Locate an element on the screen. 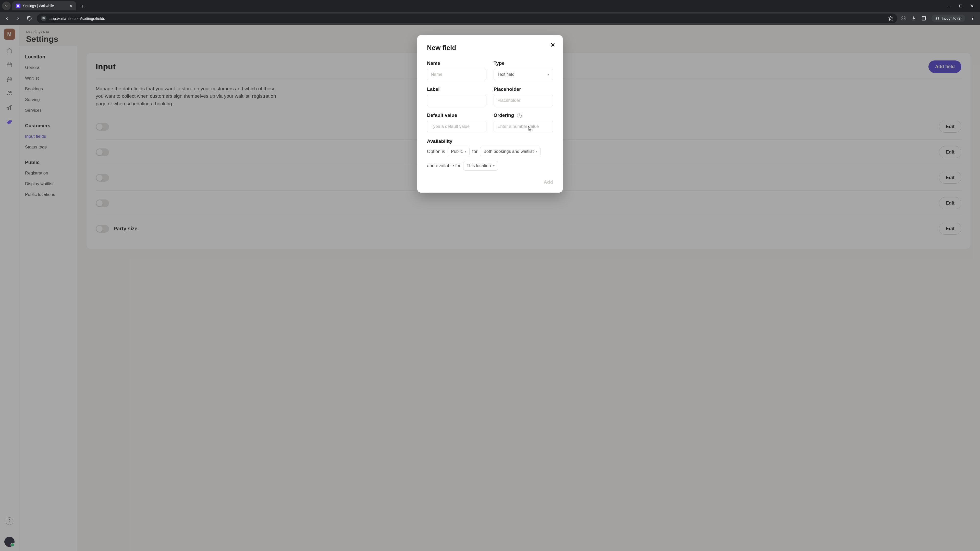  bookmark-star-icon is located at coordinates (891, 18).